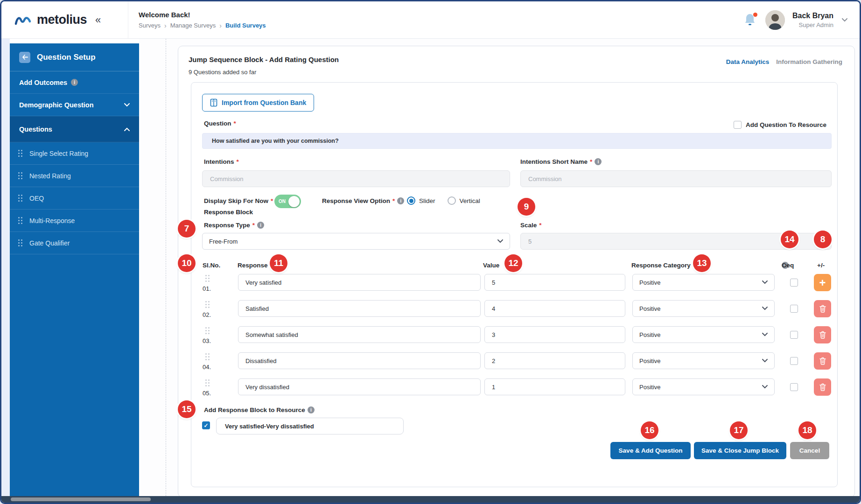 The width and height of the screenshot is (861, 504). Describe the element at coordinates (220, 123) in the screenshot. I see `question-label: Question *` at that location.